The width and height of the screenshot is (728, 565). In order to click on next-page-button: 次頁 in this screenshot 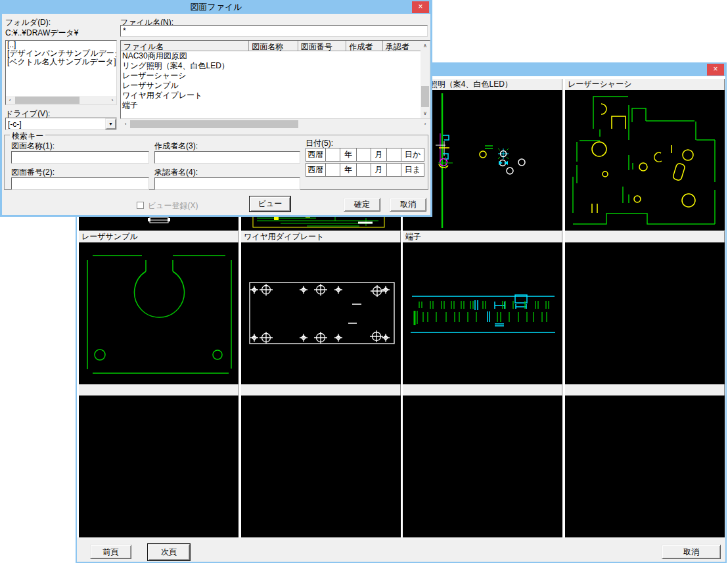, I will do `click(169, 552)`.